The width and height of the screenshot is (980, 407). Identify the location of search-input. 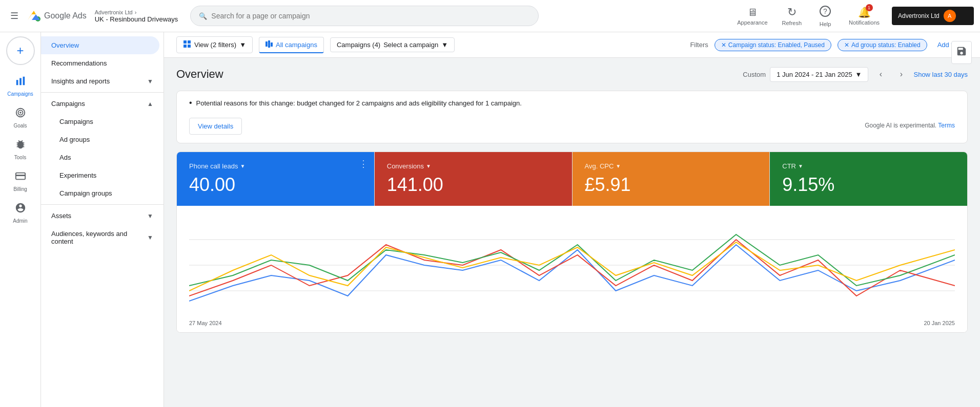
(371, 16).